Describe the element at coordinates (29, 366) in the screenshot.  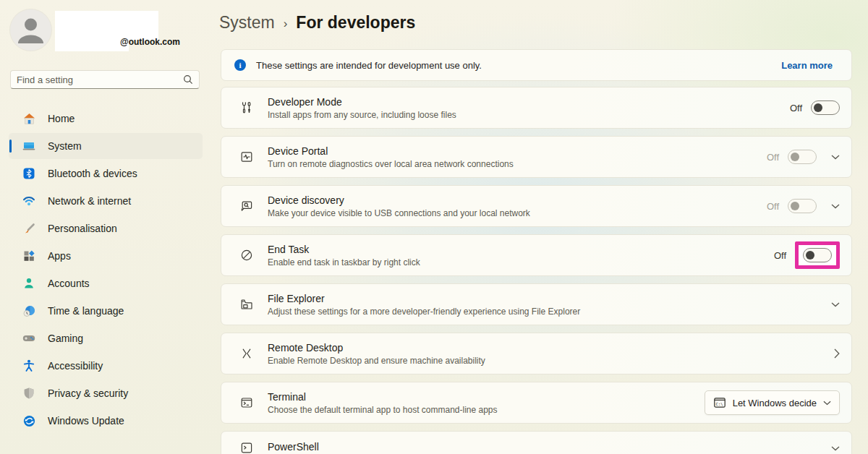
I see `accessibility-icon` at that location.